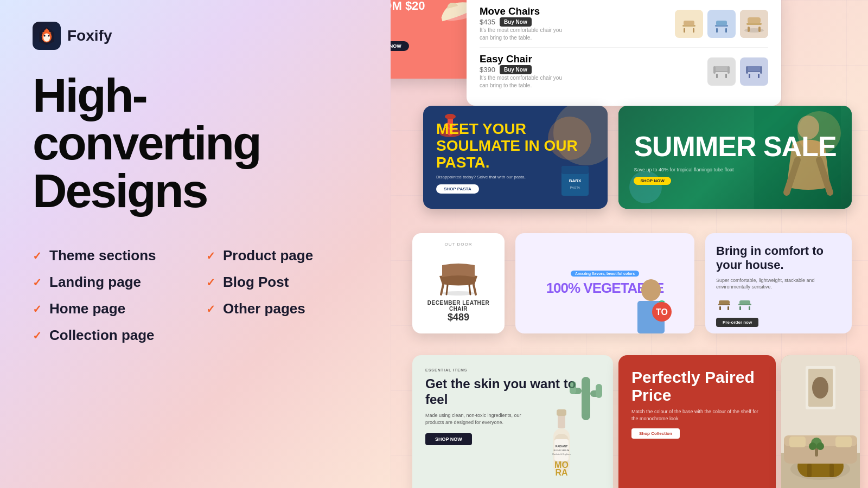  What do you see at coordinates (210, 282) in the screenshot?
I see `check-icon-6: ✓` at bounding box center [210, 282].